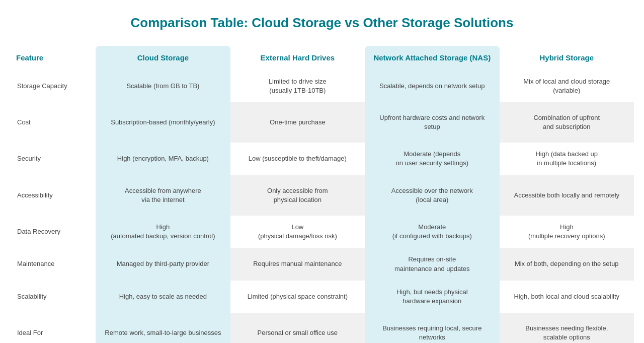  I want to click on table-row: Data RecoveryHigh (automated backup, ver…, so click(322, 232).